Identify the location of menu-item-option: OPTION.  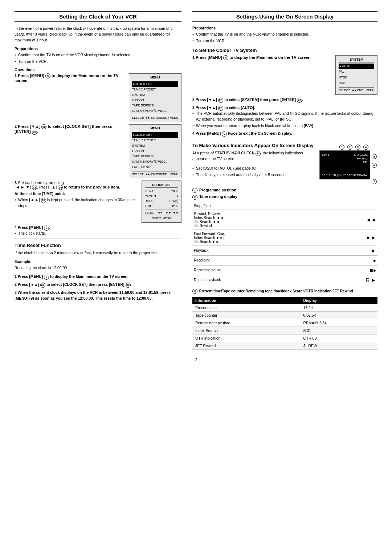
(155, 100).